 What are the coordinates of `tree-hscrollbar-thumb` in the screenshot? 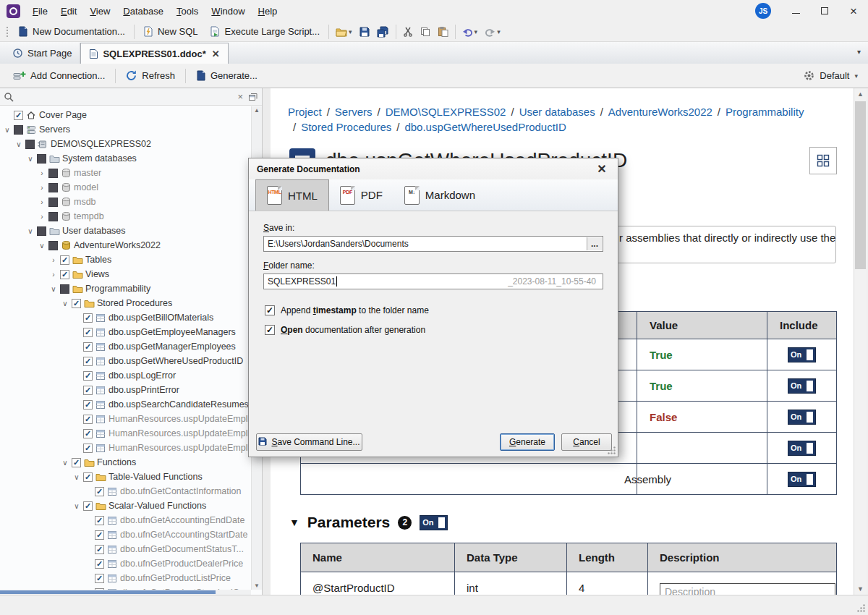 It's located at (108, 592).